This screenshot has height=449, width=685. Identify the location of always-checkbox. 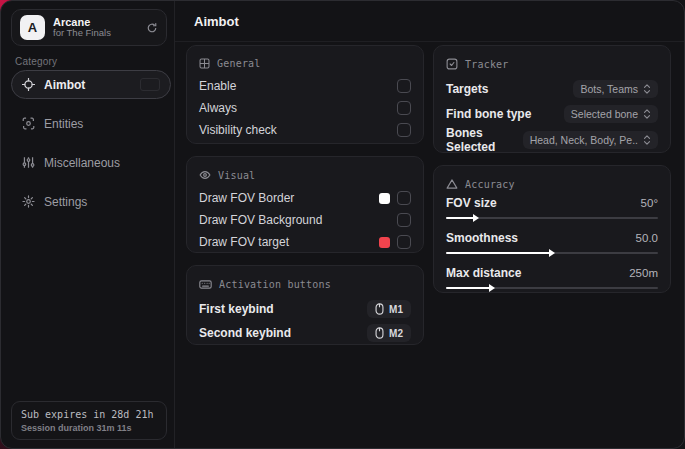
(404, 108).